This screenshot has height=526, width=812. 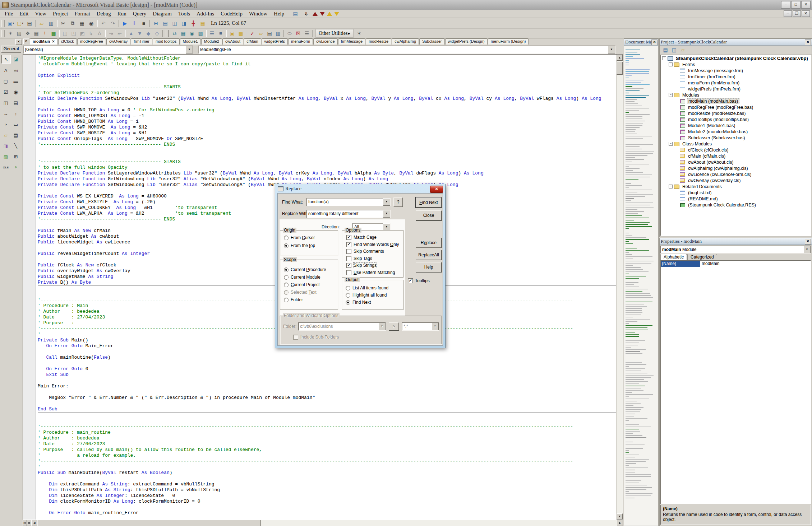 What do you see at coordinates (16, 157) in the screenshot?
I see `tool-data: ⊞` at bounding box center [16, 157].